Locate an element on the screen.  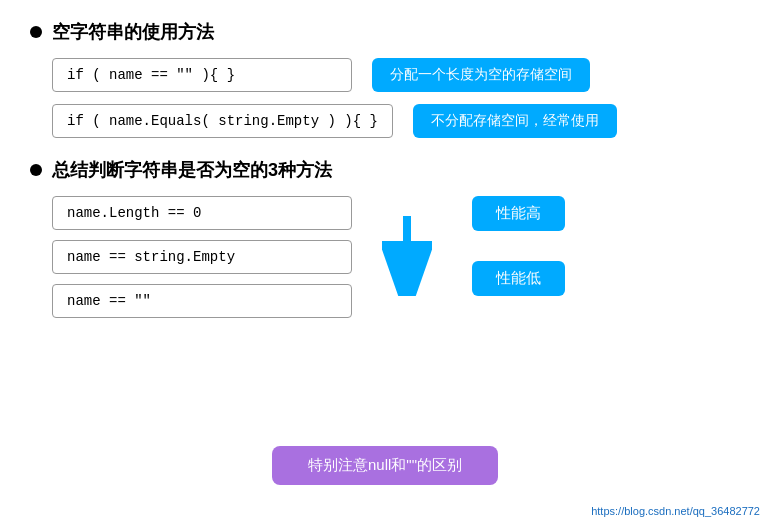
perf-low-box: 性能低 is located at coordinates (518, 278).